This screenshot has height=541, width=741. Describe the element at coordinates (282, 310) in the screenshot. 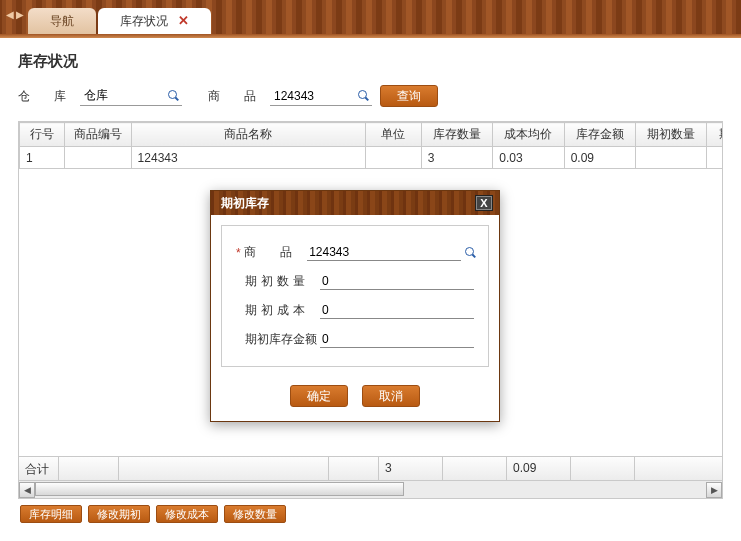

I see `cost-field-label: 期初成本` at that location.